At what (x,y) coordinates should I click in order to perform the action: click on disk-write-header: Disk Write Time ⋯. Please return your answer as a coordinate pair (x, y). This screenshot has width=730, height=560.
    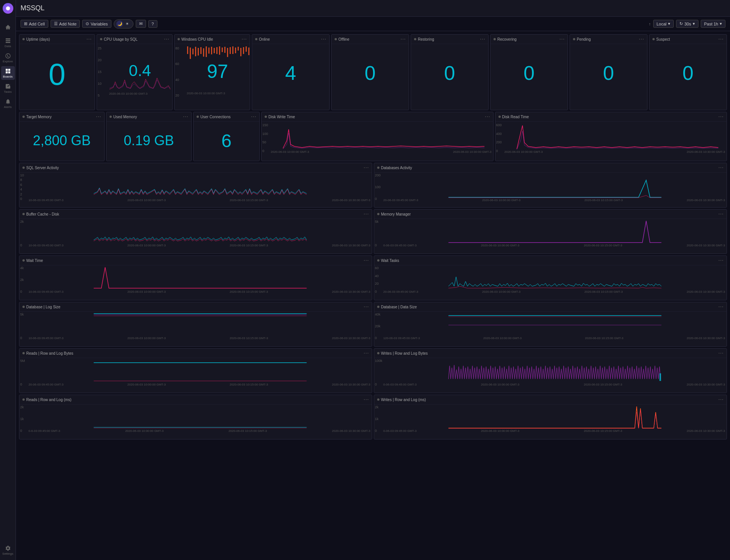
    Looking at the image, I should click on (377, 117).